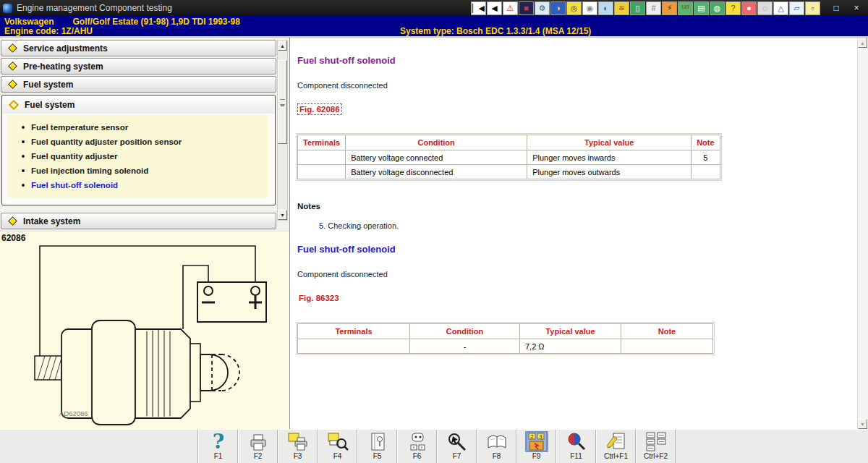  What do you see at coordinates (655, 446) in the screenshot?
I see `menu-button: Ctrl+F2` at bounding box center [655, 446].